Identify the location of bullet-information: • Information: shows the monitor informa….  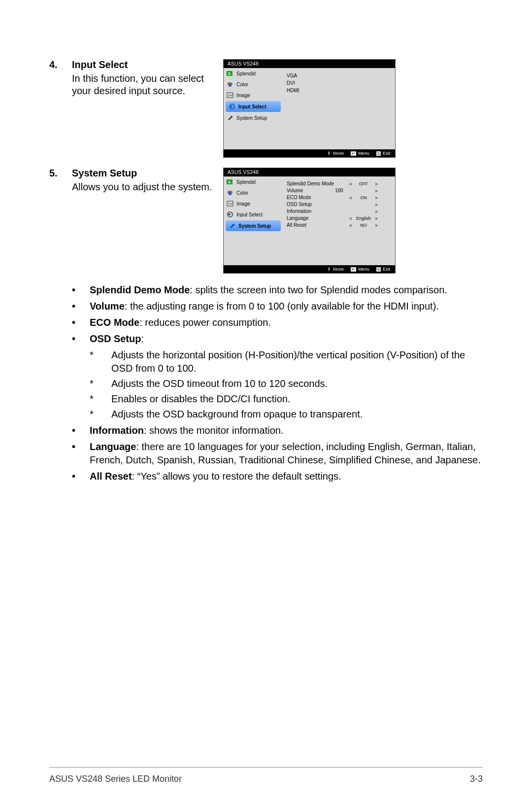
(277, 431).